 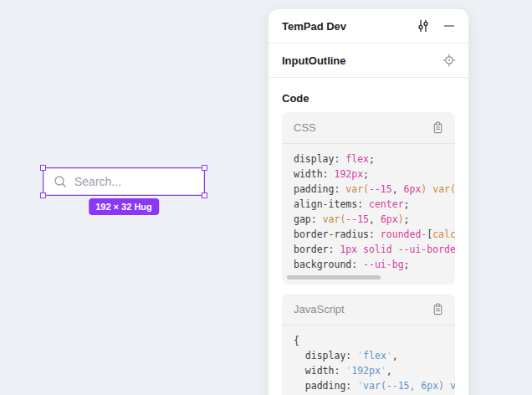 I want to click on horizontal-scrollbar, so click(x=371, y=278).